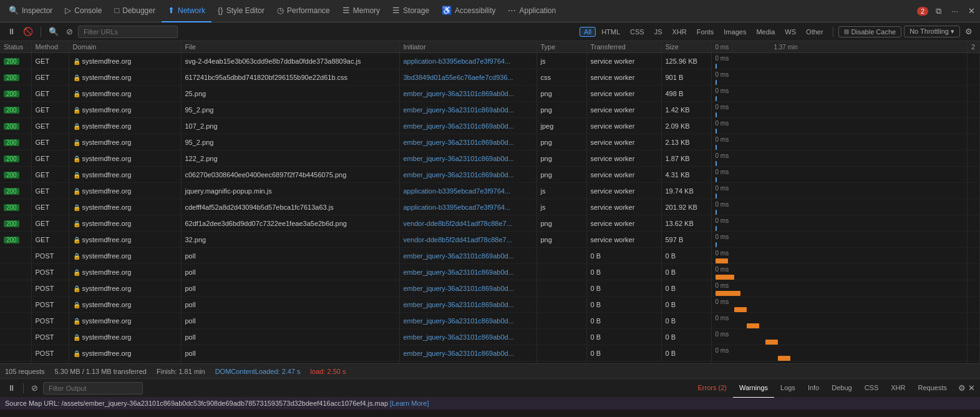 The width and height of the screenshot is (980, 417). I want to click on col-header-type: Type, so click(561, 47).